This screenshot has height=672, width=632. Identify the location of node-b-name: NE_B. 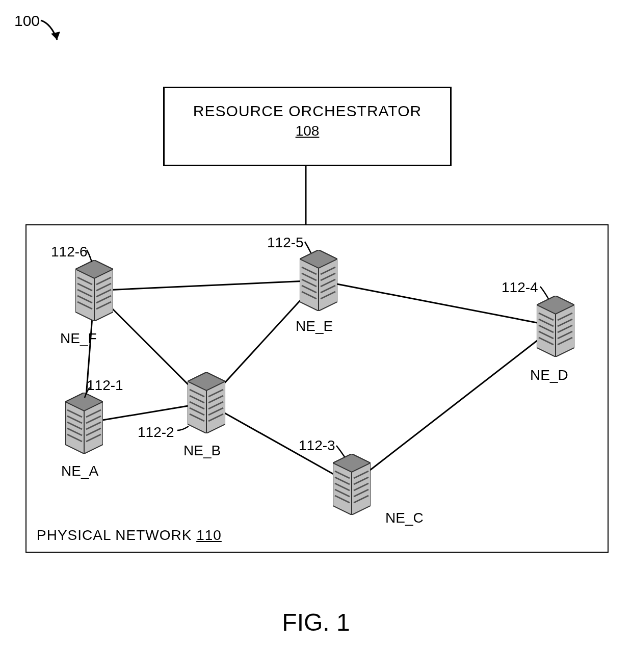
(202, 451).